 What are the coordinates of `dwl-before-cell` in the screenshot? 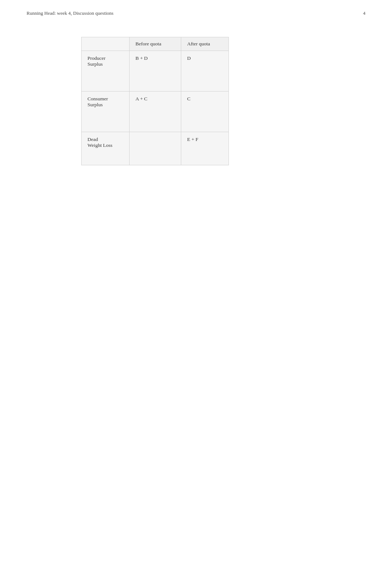 It's located at (155, 149).